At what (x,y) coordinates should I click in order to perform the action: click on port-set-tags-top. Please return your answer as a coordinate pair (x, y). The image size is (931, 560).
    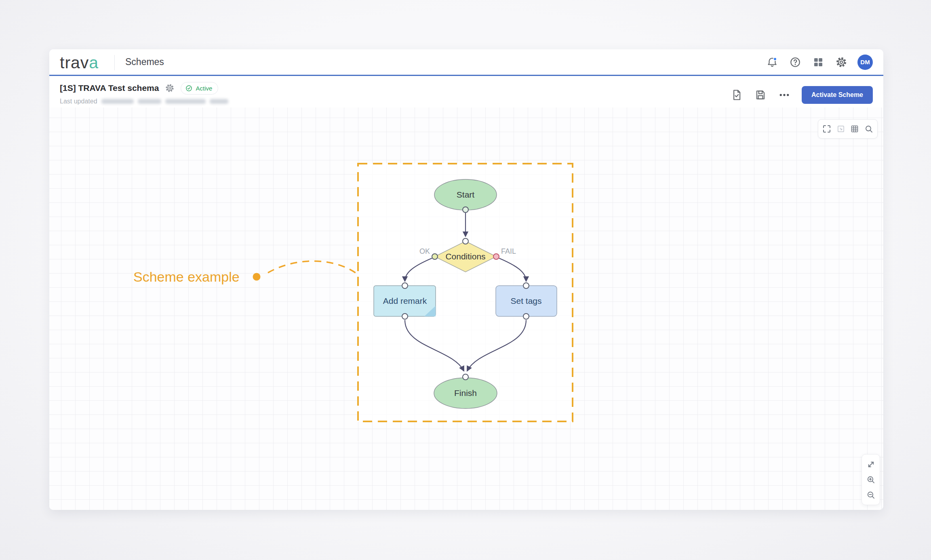
    Looking at the image, I should click on (526, 286).